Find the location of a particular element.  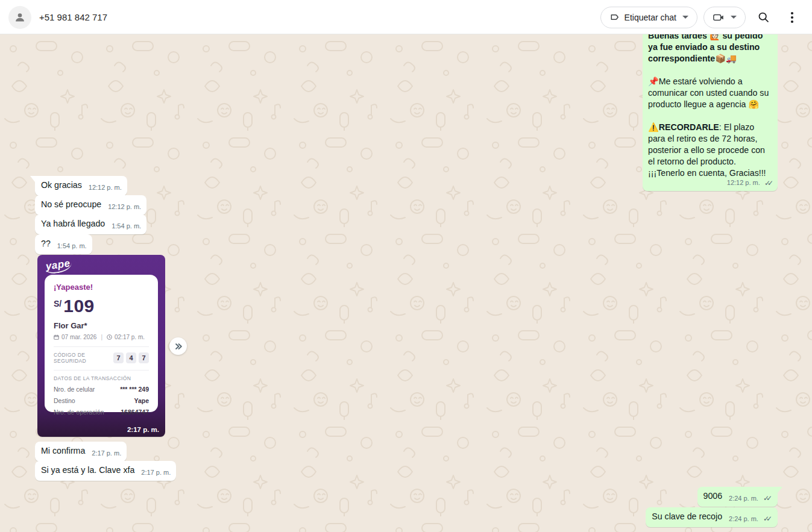

contact-avatar is located at coordinates (20, 17).